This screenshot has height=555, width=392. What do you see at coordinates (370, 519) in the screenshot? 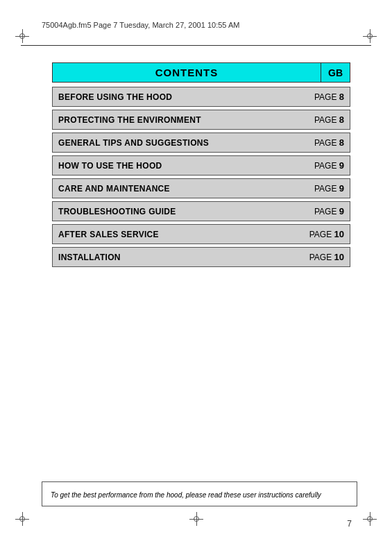
I see `crosshair-bottom-right` at bounding box center [370, 519].